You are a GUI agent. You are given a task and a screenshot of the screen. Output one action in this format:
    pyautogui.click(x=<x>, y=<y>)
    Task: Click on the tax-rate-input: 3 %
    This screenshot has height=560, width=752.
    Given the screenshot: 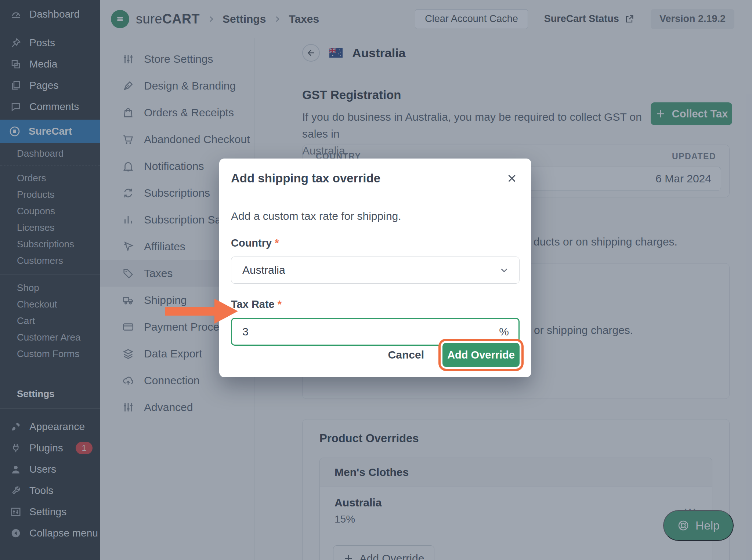 What is the action you would take?
    pyautogui.click(x=375, y=332)
    